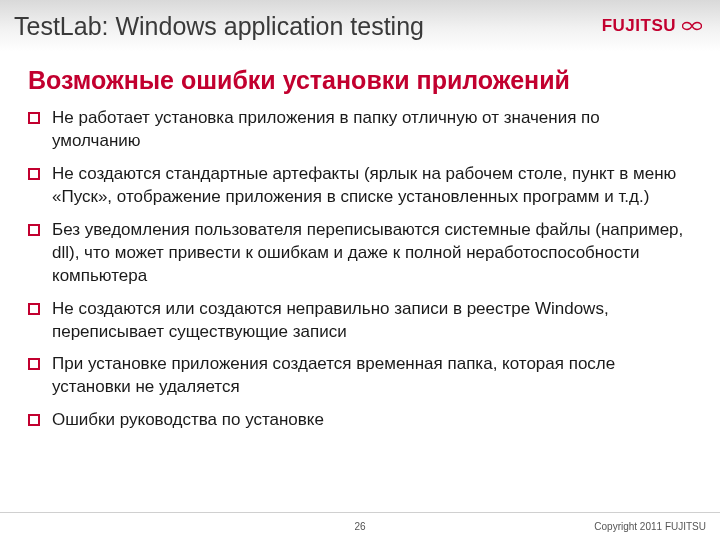 The image size is (720, 540). What do you see at coordinates (360, 376) in the screenshot?
I see `list-item: При установке приложения создается време…` at bounding box center [360, 376].